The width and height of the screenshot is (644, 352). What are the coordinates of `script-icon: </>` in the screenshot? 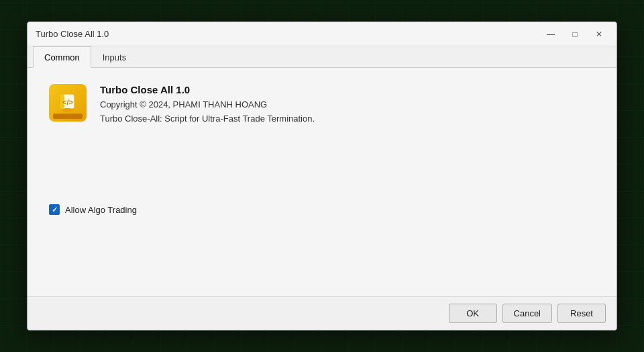 It's located at (68, 103).